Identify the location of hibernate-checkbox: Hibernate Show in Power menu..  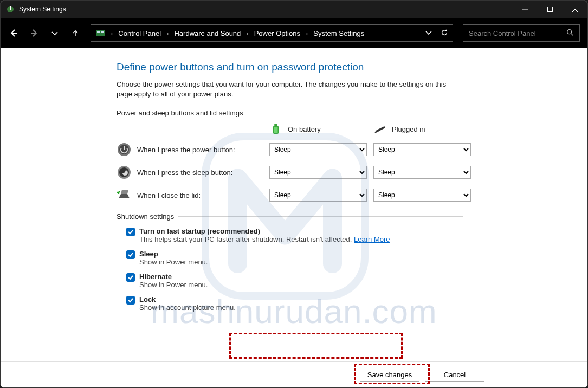
(294, 281).